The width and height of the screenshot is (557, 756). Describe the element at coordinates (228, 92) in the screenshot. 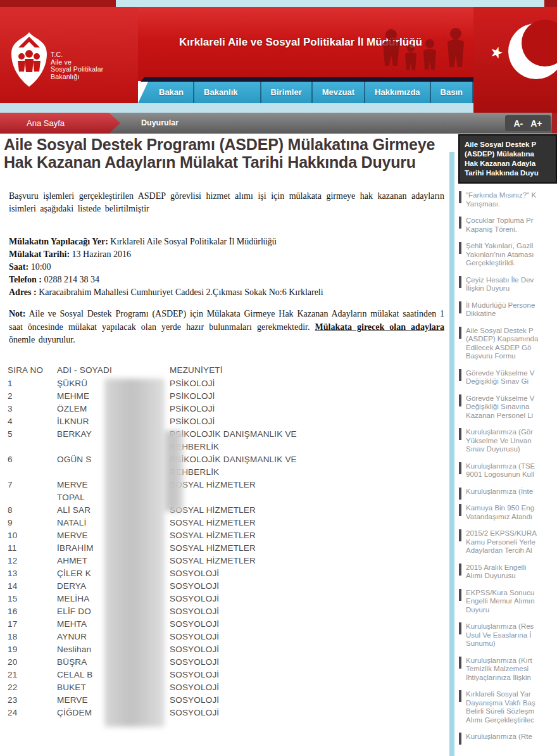

I see `nav-item-bakanlik-teskilati: Bakanlık Teşkilatı` at that location.